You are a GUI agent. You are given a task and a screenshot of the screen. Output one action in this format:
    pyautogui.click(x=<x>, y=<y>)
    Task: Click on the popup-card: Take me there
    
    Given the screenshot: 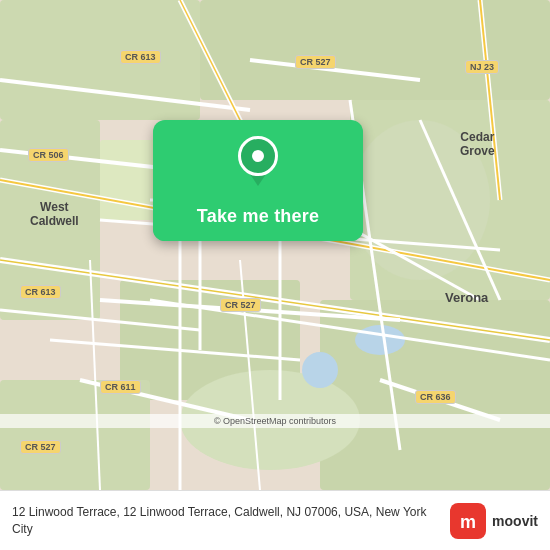 What is the action you would take?
    pyautogui.click(x=258, y=180)
    